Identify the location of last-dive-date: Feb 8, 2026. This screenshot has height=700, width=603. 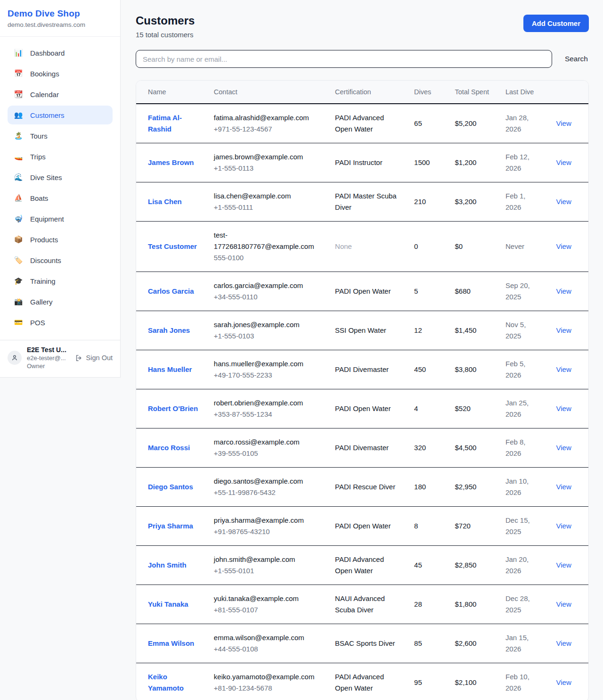
(523, 448).